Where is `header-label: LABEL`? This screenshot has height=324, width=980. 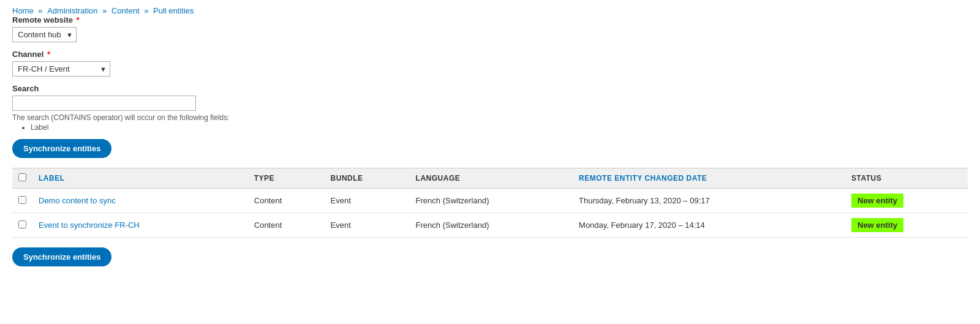 header-label: LABEL is located at coordinates (140, 179).